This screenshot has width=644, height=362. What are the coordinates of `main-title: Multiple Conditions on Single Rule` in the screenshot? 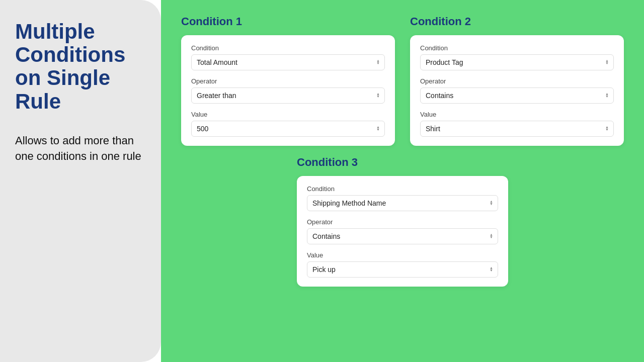 It's located at (80, 66).